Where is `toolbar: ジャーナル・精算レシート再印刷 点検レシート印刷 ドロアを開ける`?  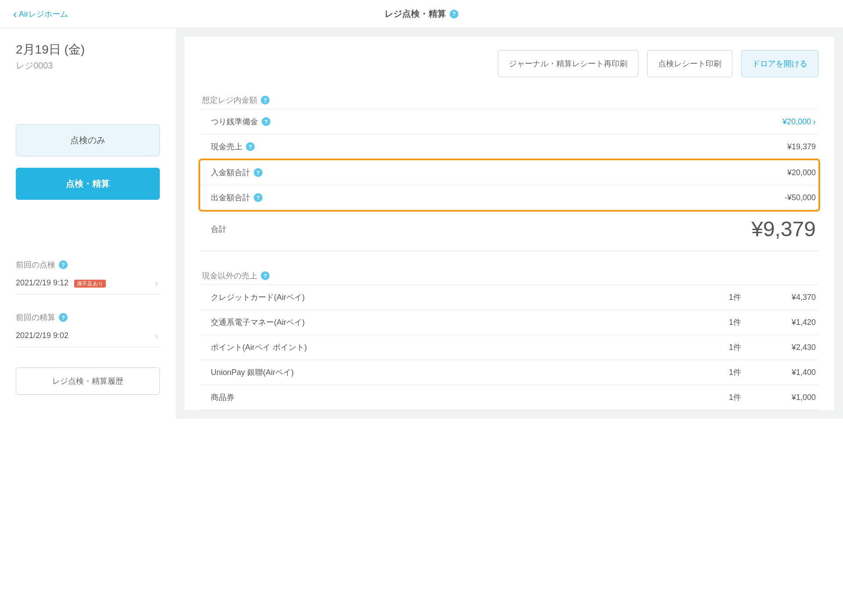
toolbar: ジャーナル・精算レシート再印刷 点検レシート印刷 ドロアを開ける is located at coordinates (509, 64).